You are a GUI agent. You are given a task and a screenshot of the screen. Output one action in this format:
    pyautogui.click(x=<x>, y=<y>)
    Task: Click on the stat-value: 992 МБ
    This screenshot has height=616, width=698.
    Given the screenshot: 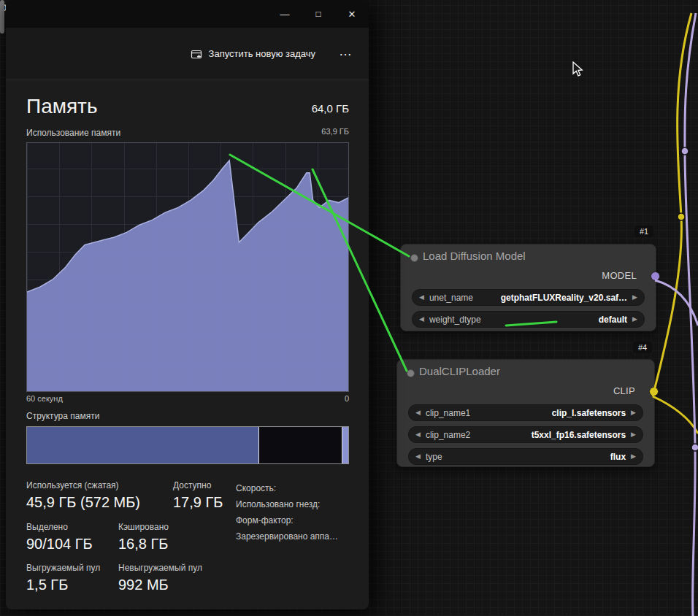 What is the action you would take?
    pyautogui.click(x=161, y=585)
    